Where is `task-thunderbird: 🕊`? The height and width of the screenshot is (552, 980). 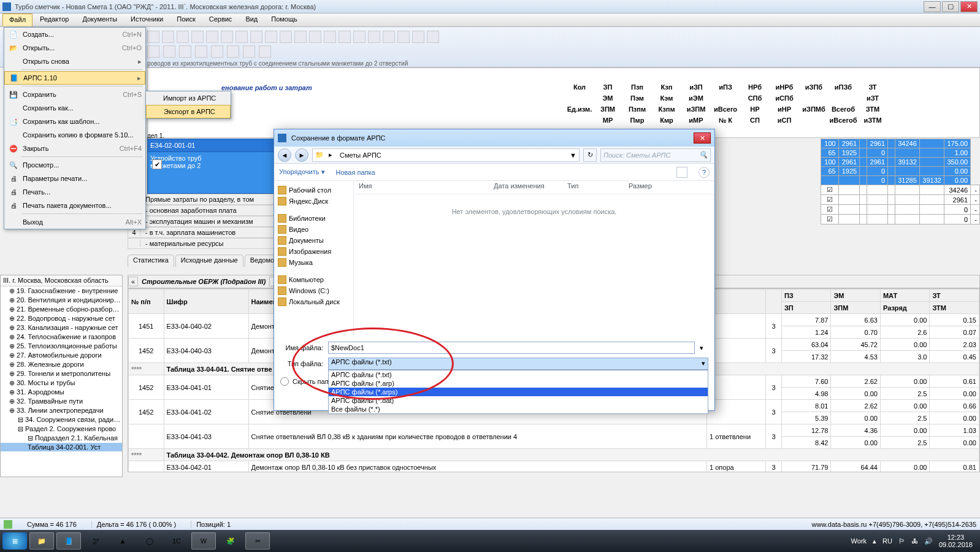
task-thunderbird: 🕊 is located at coordinates (96, 541).